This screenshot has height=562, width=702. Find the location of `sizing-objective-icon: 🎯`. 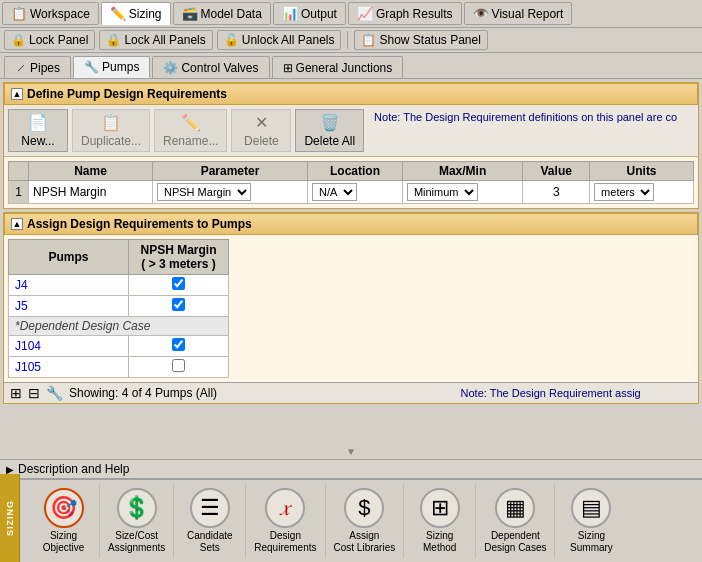

sizing-objective-icon: 🎯 is located at coordinates (64, 508).